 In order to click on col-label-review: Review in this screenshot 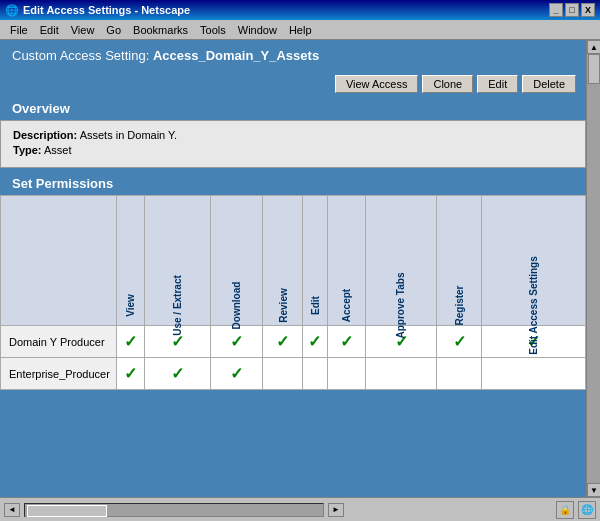, I will do `click(282, 305)`.